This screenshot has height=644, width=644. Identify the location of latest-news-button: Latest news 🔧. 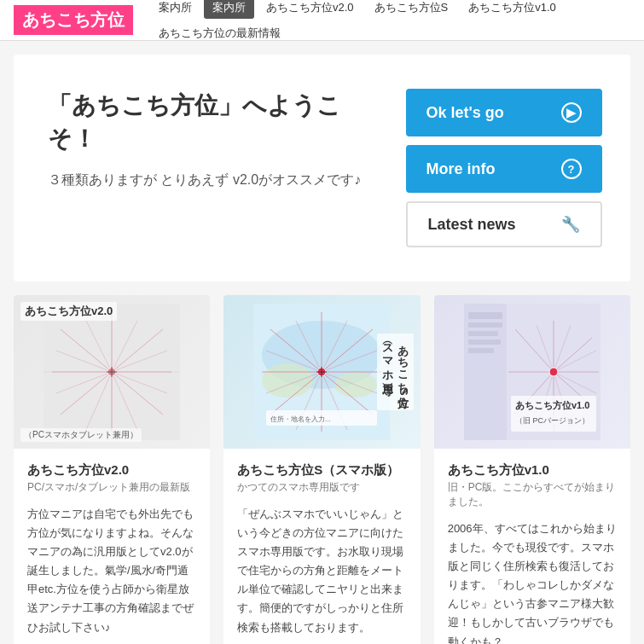
(504, 224).